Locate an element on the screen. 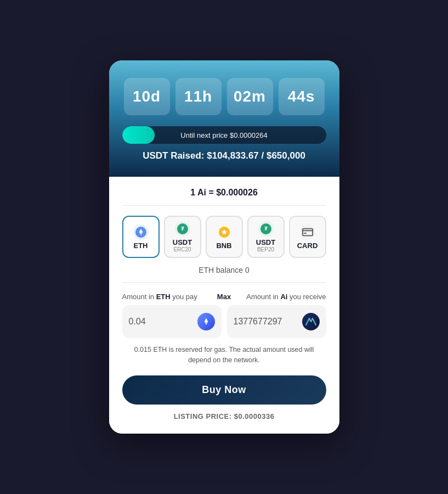 Image resolution: width=448 pixels, height=494 pixels. currency-tab-eth: ETH is located at coordinates (141, 237).